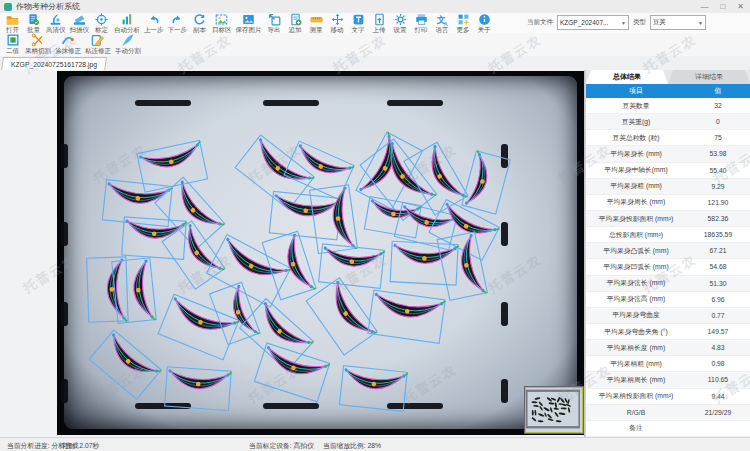 Image resolution: width=750 pixels, height=451 pixels. What do you see at coordinates (375, 64) in the screenshot?
I see `document-tab-bar: KZGP_20240725161728.jpg` at bounding box center [375, 64].